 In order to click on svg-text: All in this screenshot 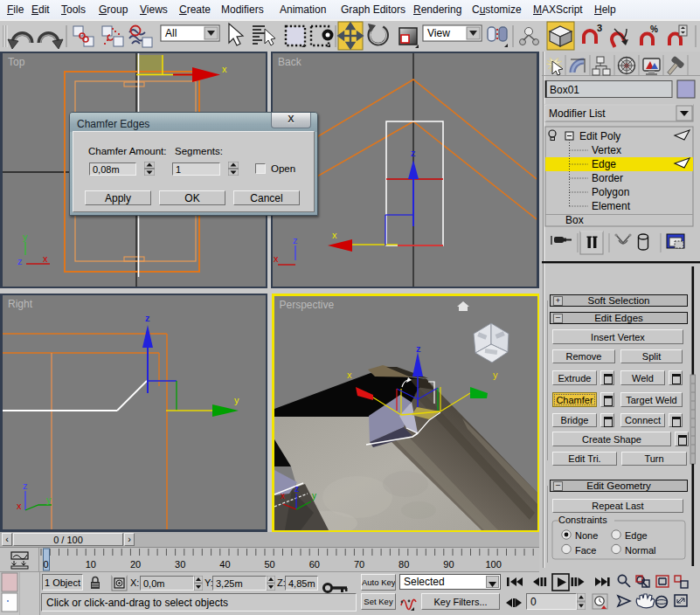, I will do `click(171, 33)`.